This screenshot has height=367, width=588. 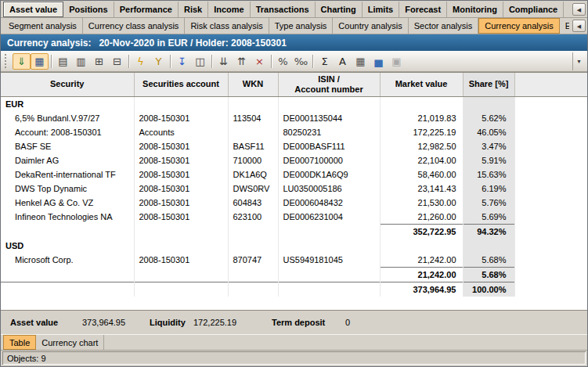 I want to click on table-view-button: ▤, so click(x=63, y=61).